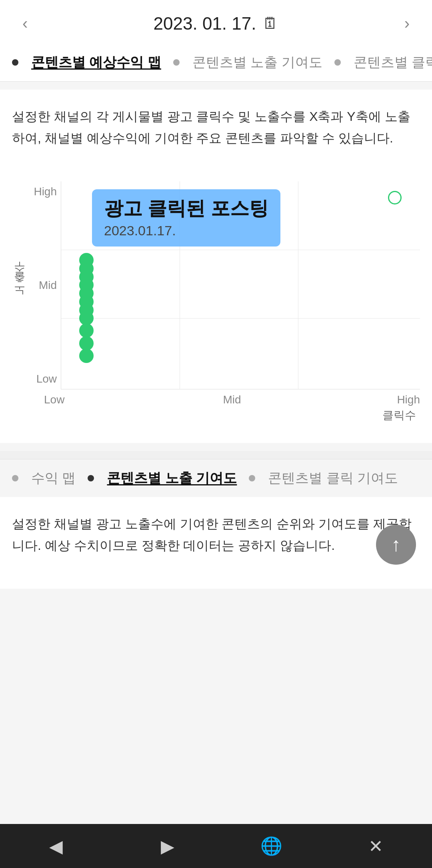 Image resolution: width=432 pixels, height=868 pixels. What do you see at coordinates (376, 846) in the screenshot?
I see `bottom-close-button: ✕` at bounding box center [376, 846].